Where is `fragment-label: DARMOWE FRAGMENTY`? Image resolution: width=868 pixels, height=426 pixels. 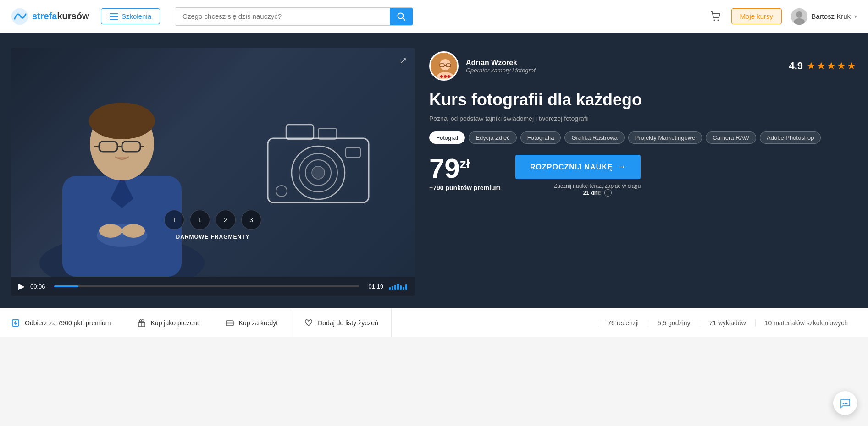
fragment-label: DARMOWE FRAGMENTY is located at coordinates (213, 237).